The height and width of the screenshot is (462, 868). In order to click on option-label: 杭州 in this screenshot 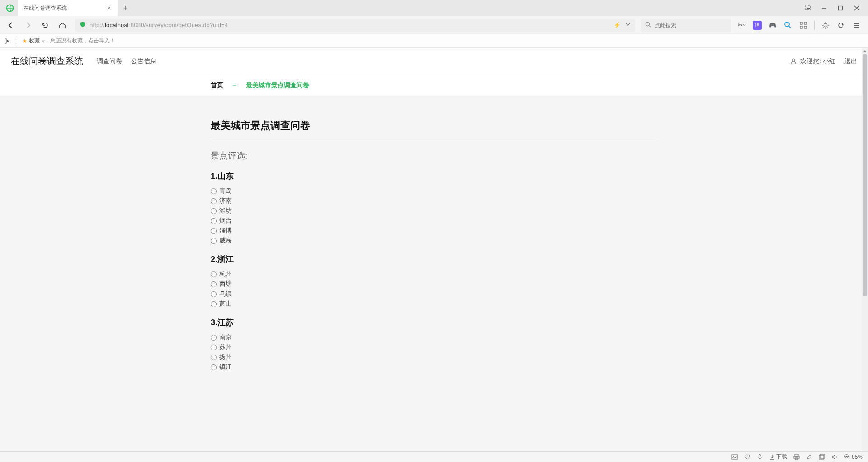, I will do `click(226, 274)`.